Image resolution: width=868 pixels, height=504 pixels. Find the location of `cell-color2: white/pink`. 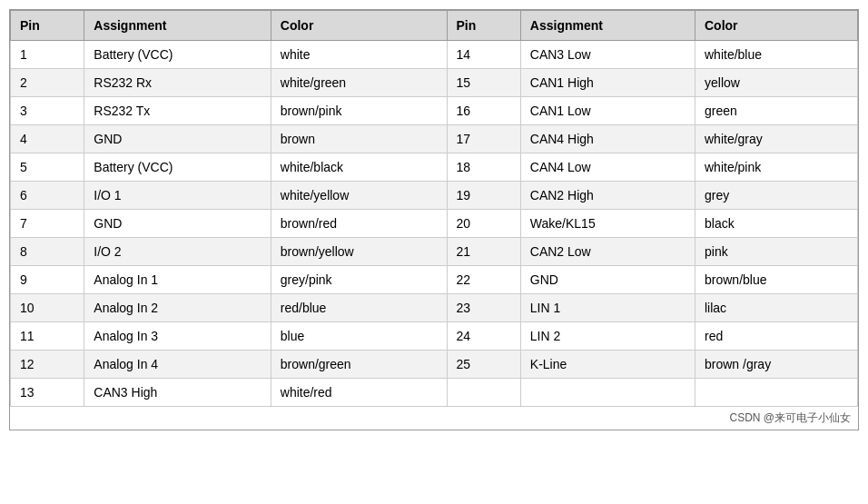

cell-color2: white/pink is located at coordinates (777, 167).